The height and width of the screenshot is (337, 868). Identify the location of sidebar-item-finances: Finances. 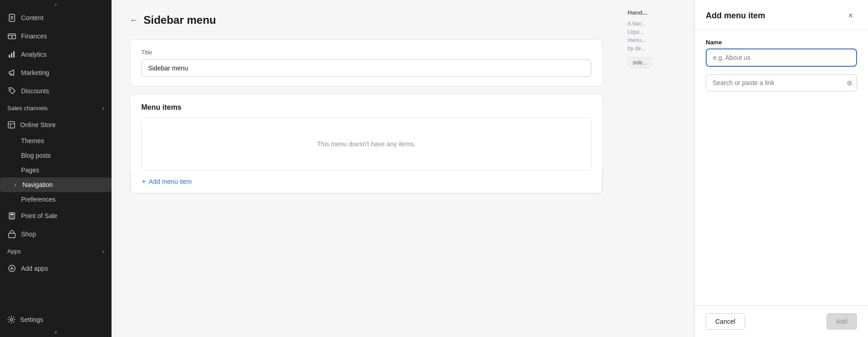
(56, 36).